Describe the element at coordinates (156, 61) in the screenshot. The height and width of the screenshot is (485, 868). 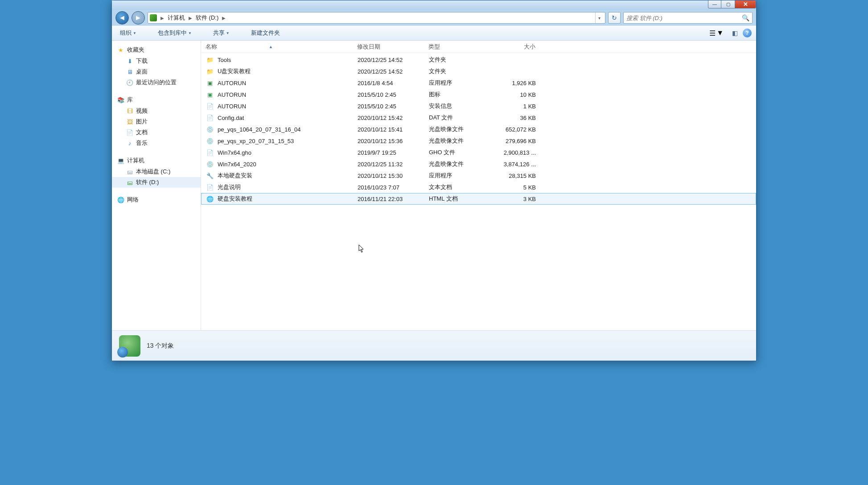
I see `sidebar-item-downloads: ⬇下载` at that location.